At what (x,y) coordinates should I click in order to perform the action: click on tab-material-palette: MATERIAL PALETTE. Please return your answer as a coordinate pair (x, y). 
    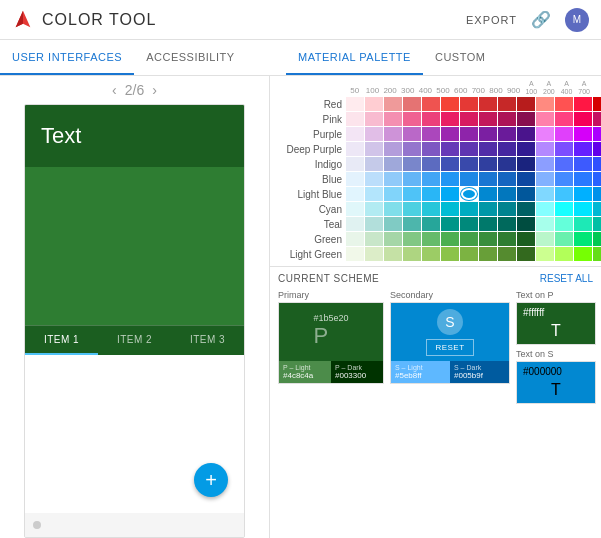
    Looking at the image, I should click on (354, 58).